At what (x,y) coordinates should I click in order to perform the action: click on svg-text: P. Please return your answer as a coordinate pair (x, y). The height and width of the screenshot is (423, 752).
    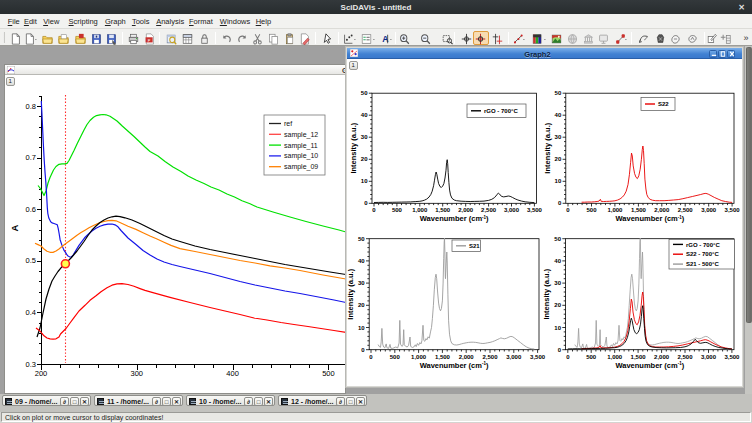
    Looking at the image, I should click on (150, 40).